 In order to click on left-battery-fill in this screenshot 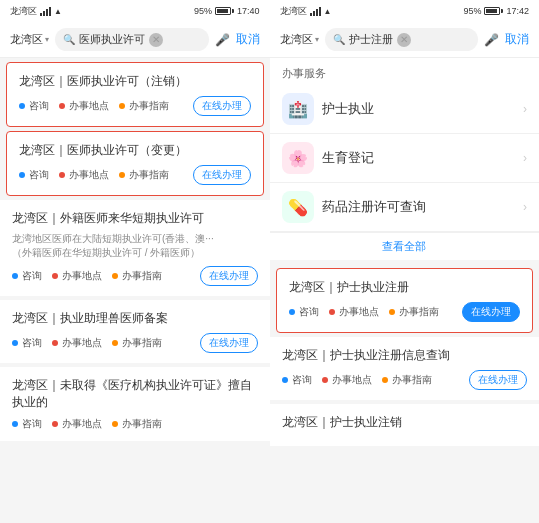, I will do `click(222, 11)`.